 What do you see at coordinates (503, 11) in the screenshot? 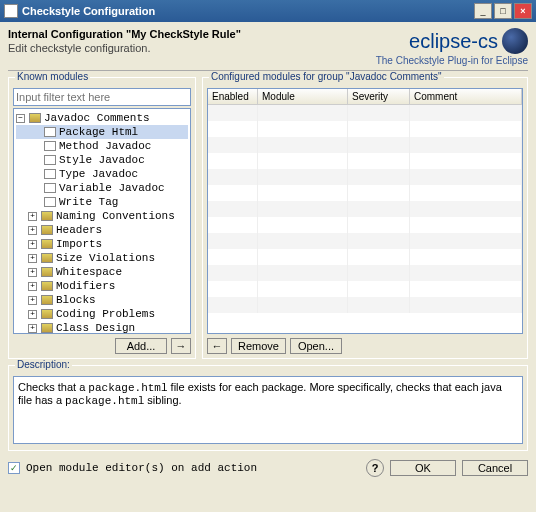
I see `maximize-button: □` at bounding box center [503, 11].